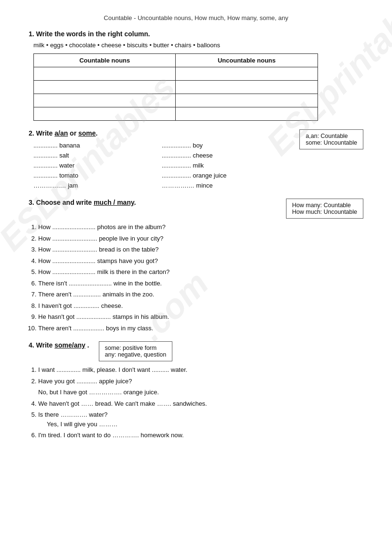 The width and height of the screenshot is (392, 558). What do you see at coordinates (201, 381) in the screenshot?
I see `s4-item-1: Have you got ............ apple juice?` at bounding box center [201, 381].